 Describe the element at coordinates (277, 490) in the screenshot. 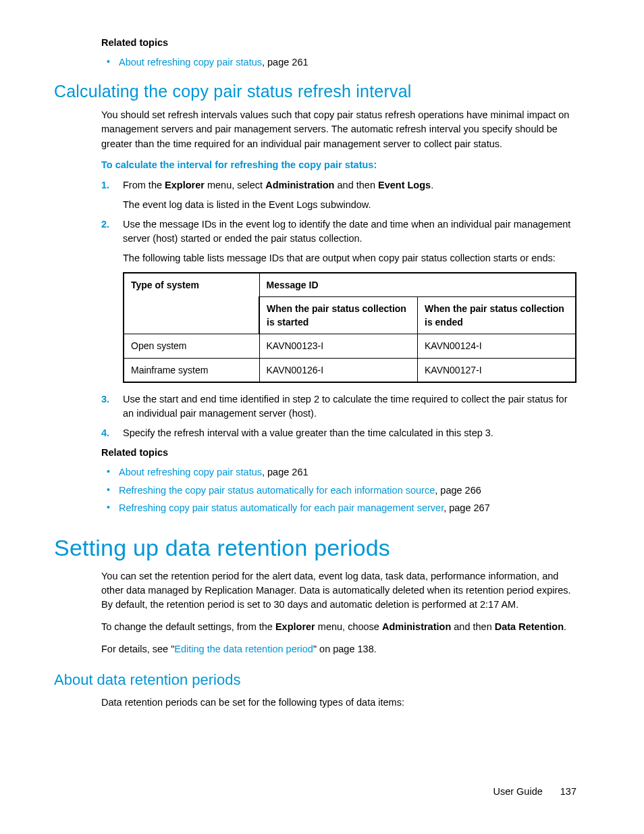

I see `related-link: Refreshing the copy pair status automati…` at that location.